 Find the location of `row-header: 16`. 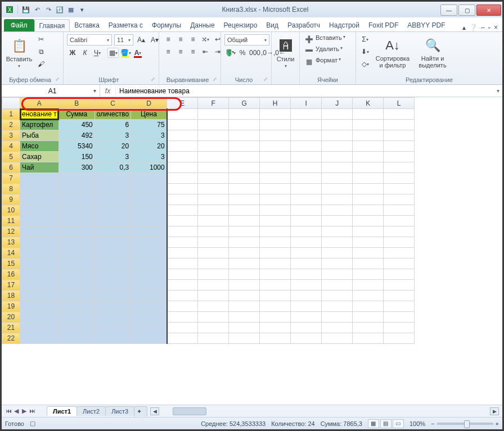

row-header: 16 is located at coordinates (11, 274).